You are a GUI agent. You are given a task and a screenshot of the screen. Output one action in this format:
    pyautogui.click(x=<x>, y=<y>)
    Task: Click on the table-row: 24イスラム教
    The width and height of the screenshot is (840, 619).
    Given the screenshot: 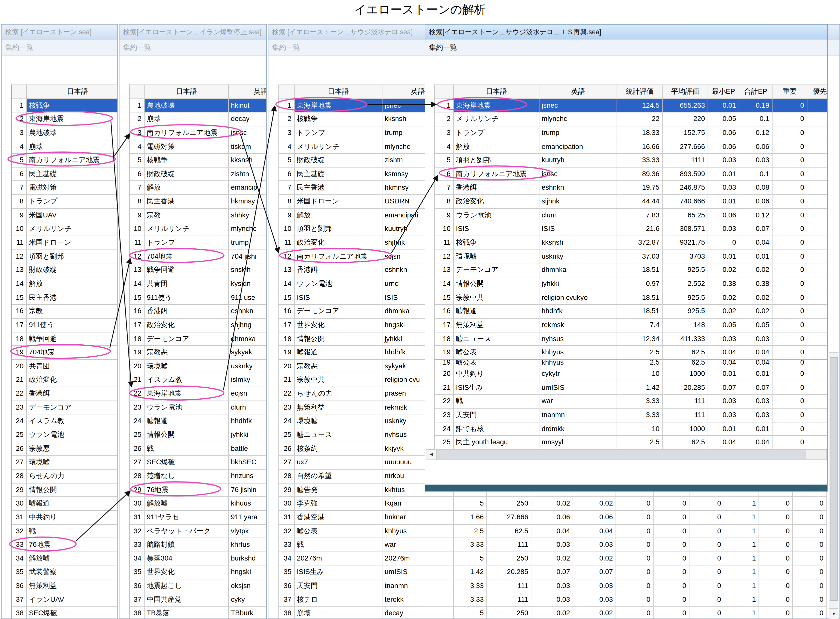 What is the action you would take?
    pyautogui.click(x=64, y=421)
    